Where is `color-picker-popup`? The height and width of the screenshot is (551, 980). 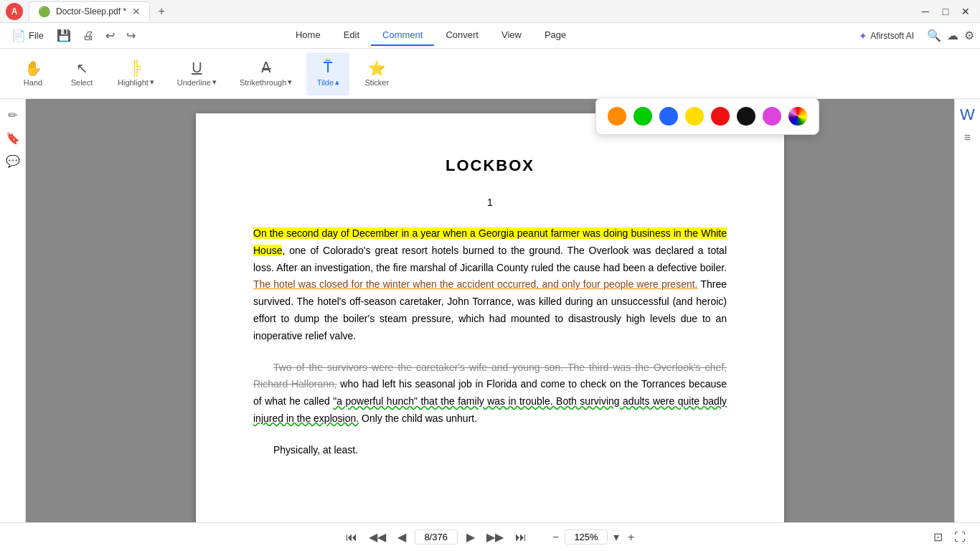
color-picker-popup is located at coordinates (707, 116).